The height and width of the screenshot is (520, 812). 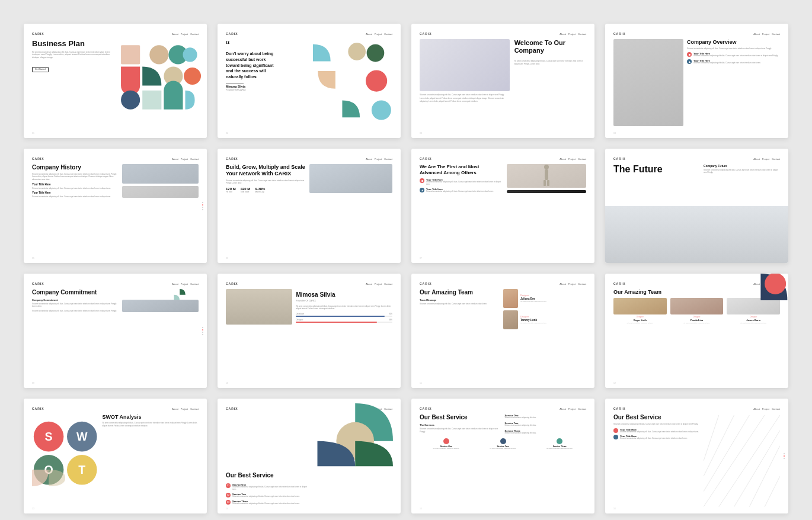 I want to click on s16-body: Sit amet consectetur adipiscing elit dui…, so click(x=657, y=424).